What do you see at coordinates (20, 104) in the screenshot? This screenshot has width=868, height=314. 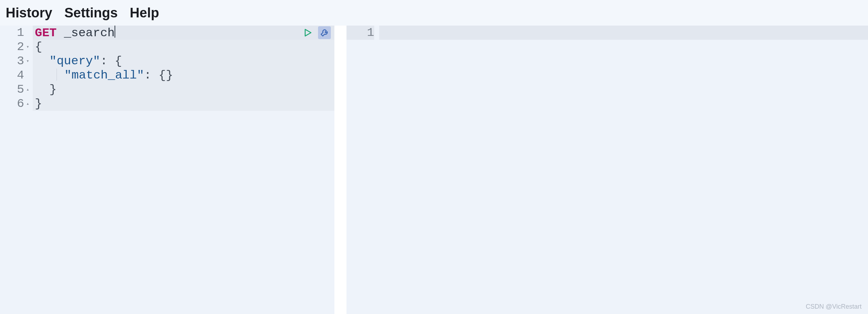 I see `line-number: 6` at bounding box center [20, 104].